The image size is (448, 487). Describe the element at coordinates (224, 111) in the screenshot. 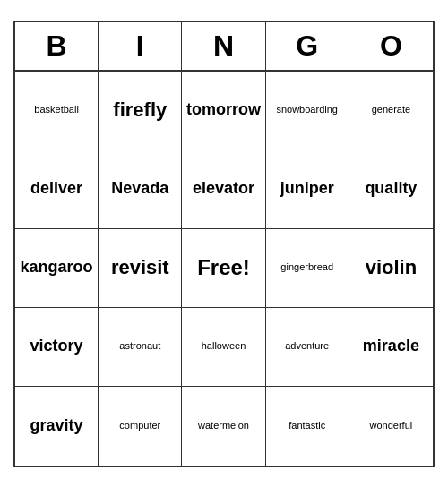

I see `bingo-cell: tomorrow` at that location.